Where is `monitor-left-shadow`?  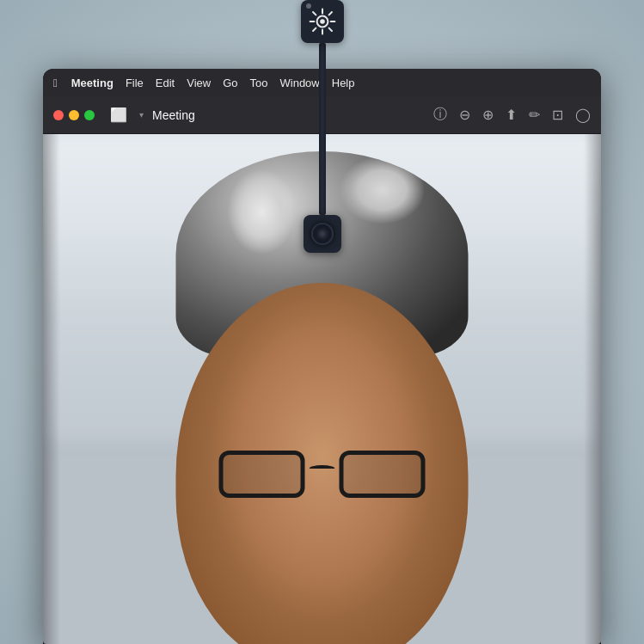 monitor-left-shadow is located at coordinates (52, 389).